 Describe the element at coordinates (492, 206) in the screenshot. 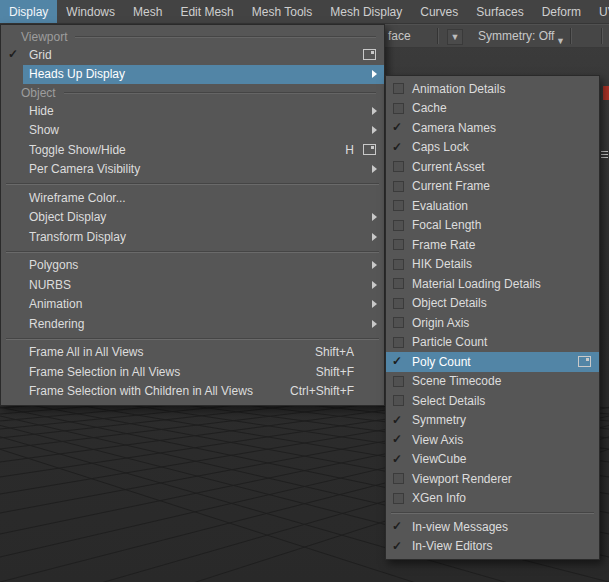

I see `menu-item-evaluation: Evaluation` at that location.